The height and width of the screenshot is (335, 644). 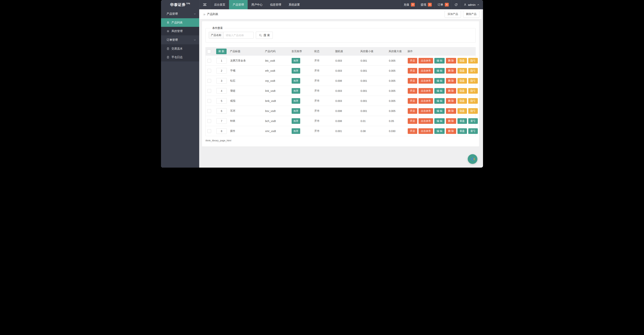 I want to click on nav-tab-user-center: 用户中心, so click(x=257, y=4).